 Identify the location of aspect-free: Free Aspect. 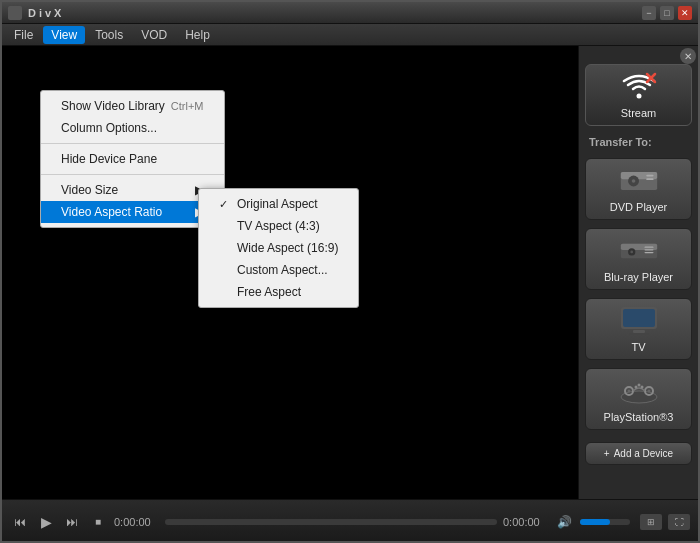
(278, 292).